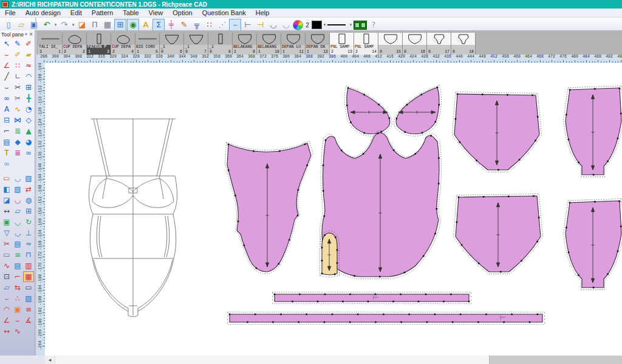 The image size is (622, 364). Describe the element at coordinates (7, 178) in the screenshot. I see `seam-allowance-tool-icon: ▭` at that location.